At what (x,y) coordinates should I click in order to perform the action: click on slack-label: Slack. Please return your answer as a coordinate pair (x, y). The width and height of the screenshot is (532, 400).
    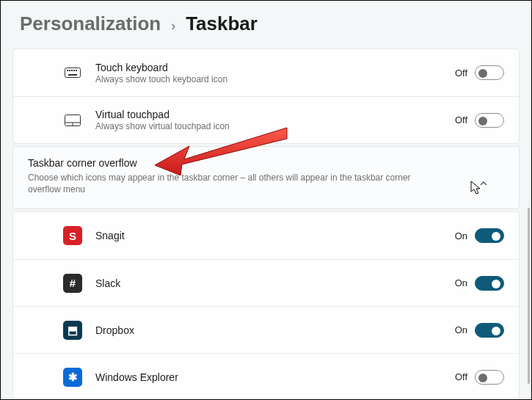
    Looking at the image, I should click on (108, 283).